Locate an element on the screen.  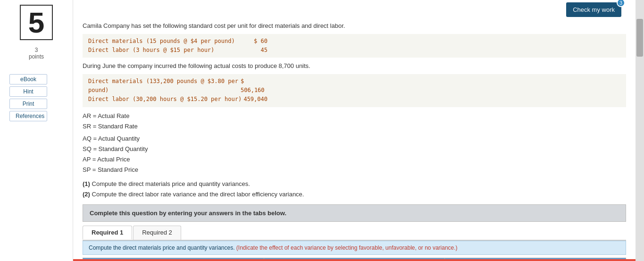
check-btn-area: Check my work 3 is located at coordinates (594, 9).